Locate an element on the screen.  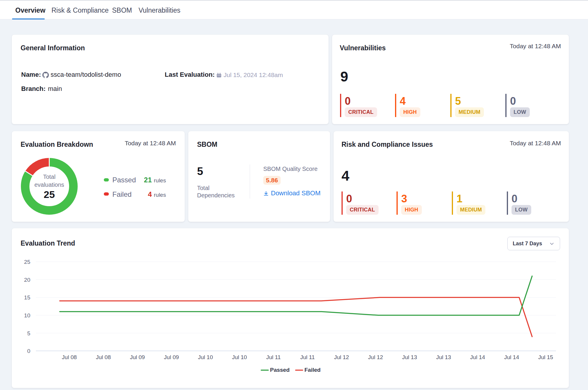
svg-text: 5 is located at coordinates (29, 334).